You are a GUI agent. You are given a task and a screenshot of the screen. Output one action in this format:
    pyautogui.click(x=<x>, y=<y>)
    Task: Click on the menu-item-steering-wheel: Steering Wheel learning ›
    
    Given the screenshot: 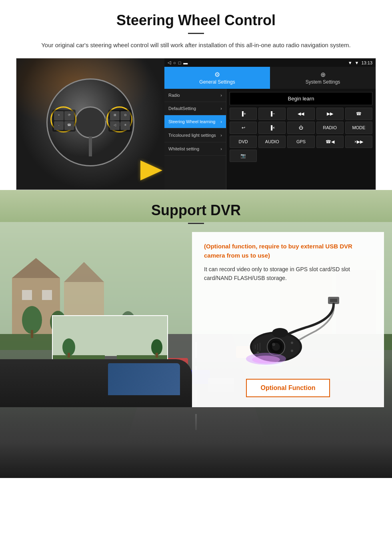 What is the action you would take?
    pyautogui.click(x=195, y=122)
    